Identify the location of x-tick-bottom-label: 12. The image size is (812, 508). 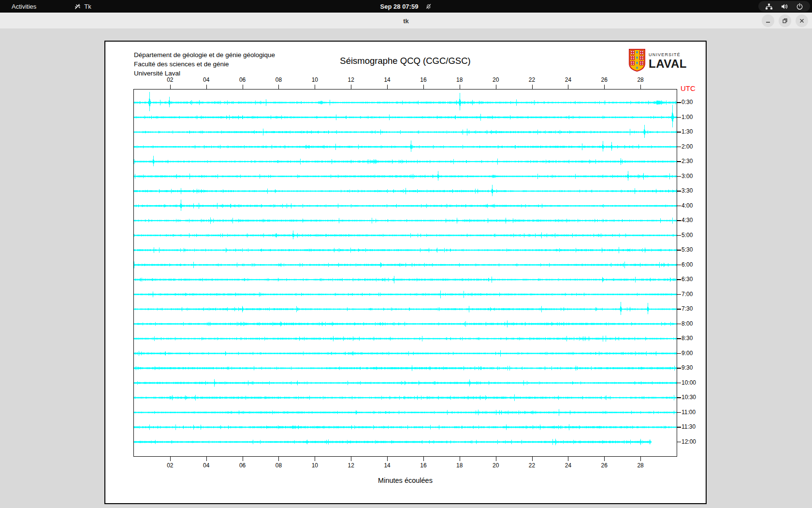
(351, 465).